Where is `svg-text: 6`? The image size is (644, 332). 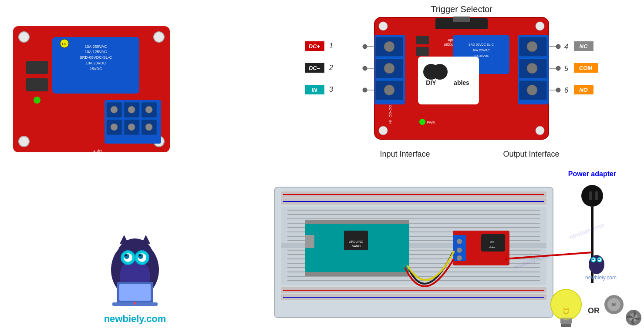
svg-text: 6 is located at coordinates (566, 91).